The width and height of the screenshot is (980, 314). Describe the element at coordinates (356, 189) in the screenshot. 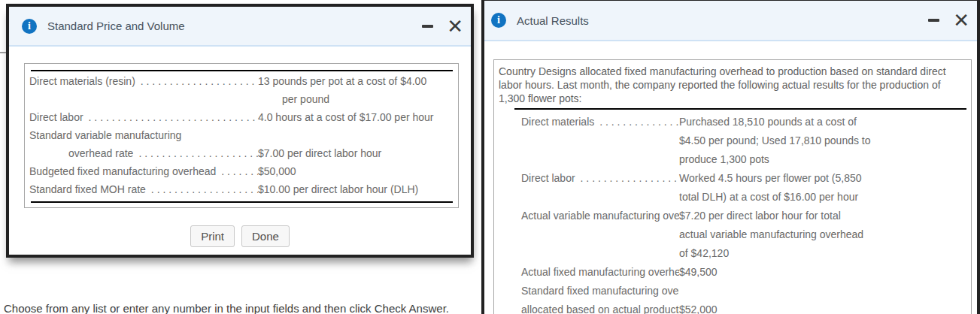

I see `row-value: $10.00 per direct labor hour (DLH)` at that location.